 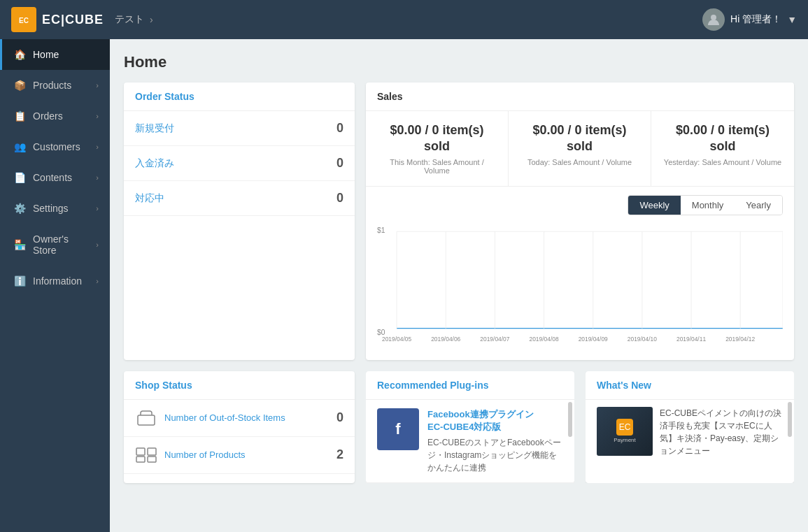 What do you see at coordinates (495, 339) in the screenshot?
I see `svg-text: 2019/04/07` at bounding box center [495, 339].